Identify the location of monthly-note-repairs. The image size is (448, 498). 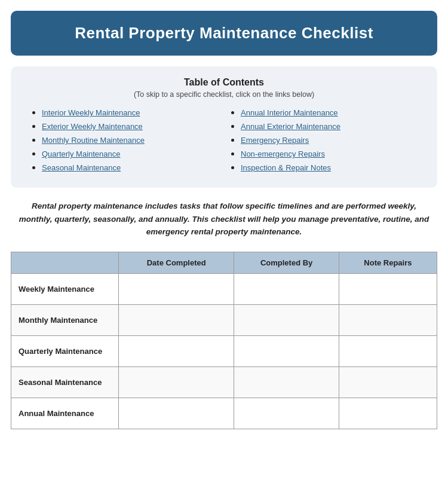
(388, 320).